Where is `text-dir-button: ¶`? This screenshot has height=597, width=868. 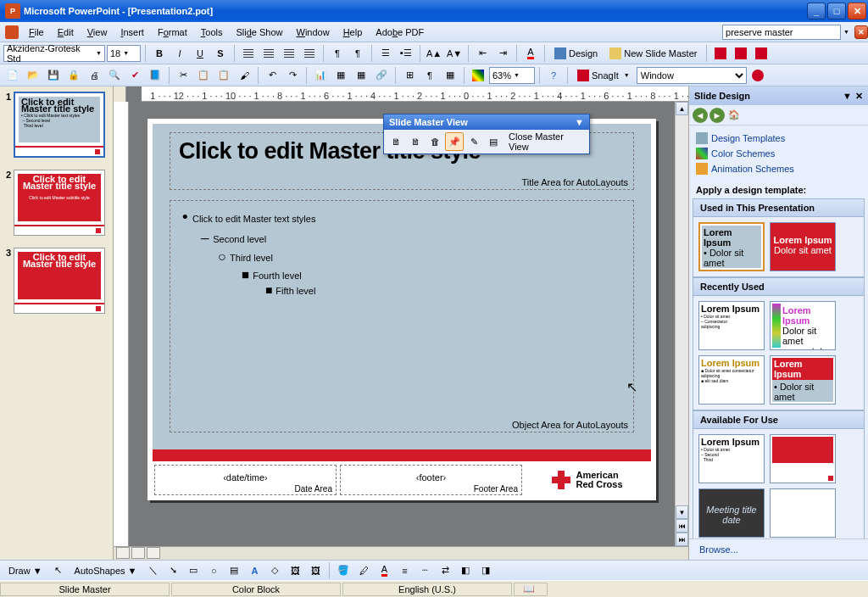
text-dir-button: ¶ is located at coordinates (337, 53).